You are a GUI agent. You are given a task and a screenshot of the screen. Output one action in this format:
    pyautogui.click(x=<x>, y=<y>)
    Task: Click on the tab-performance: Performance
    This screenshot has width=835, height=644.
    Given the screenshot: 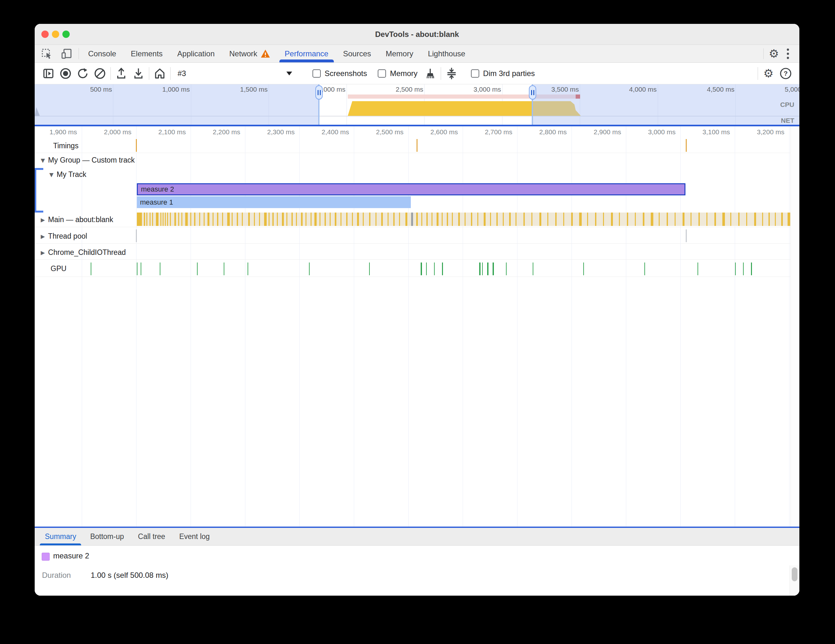 What is the action you would take?
    pyautogui.click(x=307, y=54)
    